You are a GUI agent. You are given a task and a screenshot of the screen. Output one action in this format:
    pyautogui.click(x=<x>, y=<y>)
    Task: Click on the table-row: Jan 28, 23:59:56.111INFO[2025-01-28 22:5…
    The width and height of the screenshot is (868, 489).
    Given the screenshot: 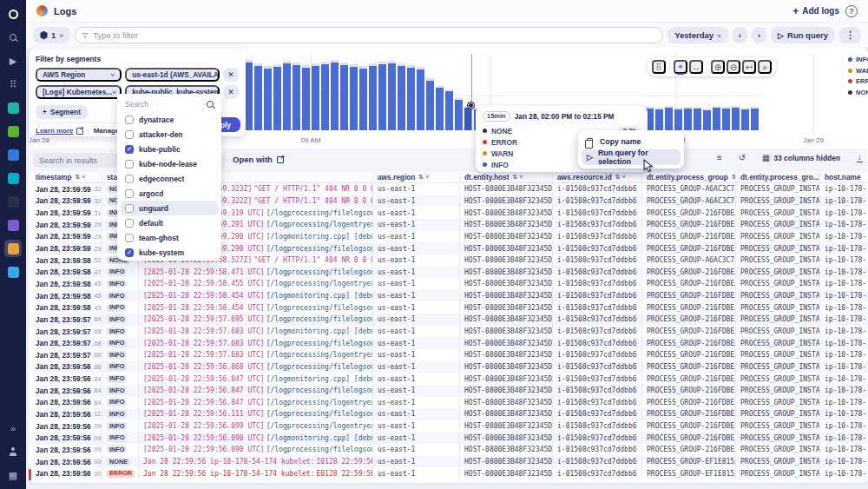 What is the action you would take?
    pyautogui.click(x=450, y=414)
    